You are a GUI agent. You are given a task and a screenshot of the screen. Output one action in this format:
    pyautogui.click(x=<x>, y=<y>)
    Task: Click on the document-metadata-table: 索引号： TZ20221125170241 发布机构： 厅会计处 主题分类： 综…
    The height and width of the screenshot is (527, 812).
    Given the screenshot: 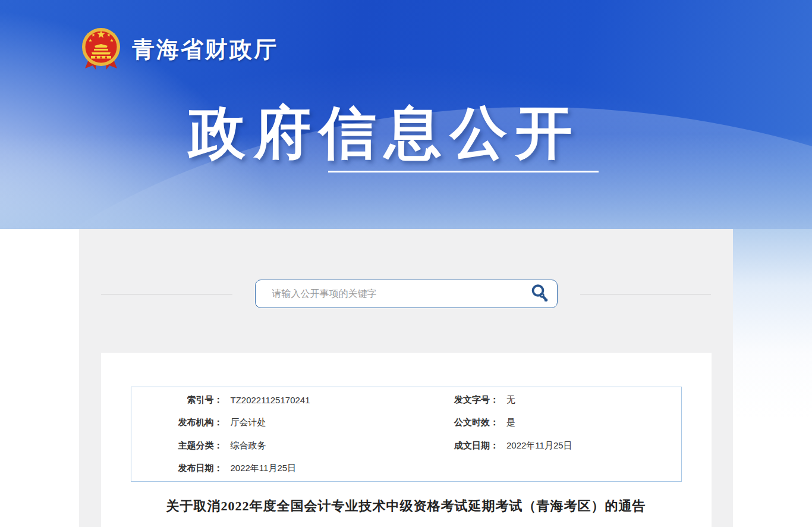 What is the action you would take?
    pyautogui.click(x=407, y=434)
    